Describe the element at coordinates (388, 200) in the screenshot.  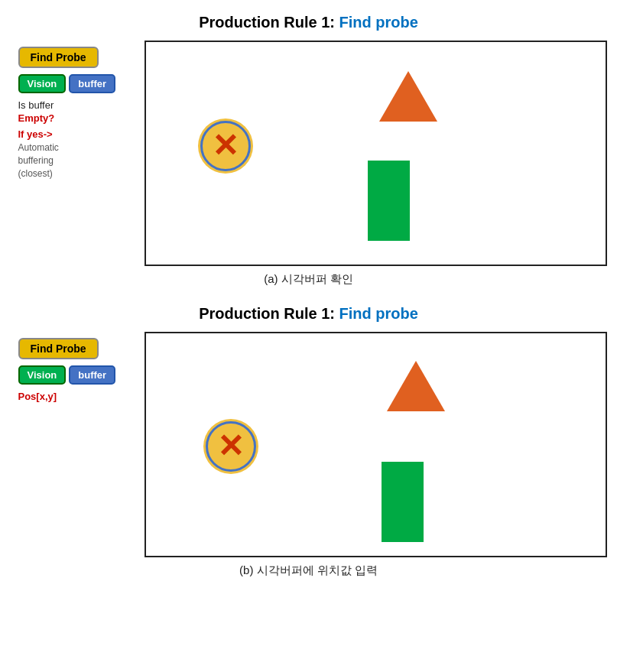
I see `rect-a` at that location.